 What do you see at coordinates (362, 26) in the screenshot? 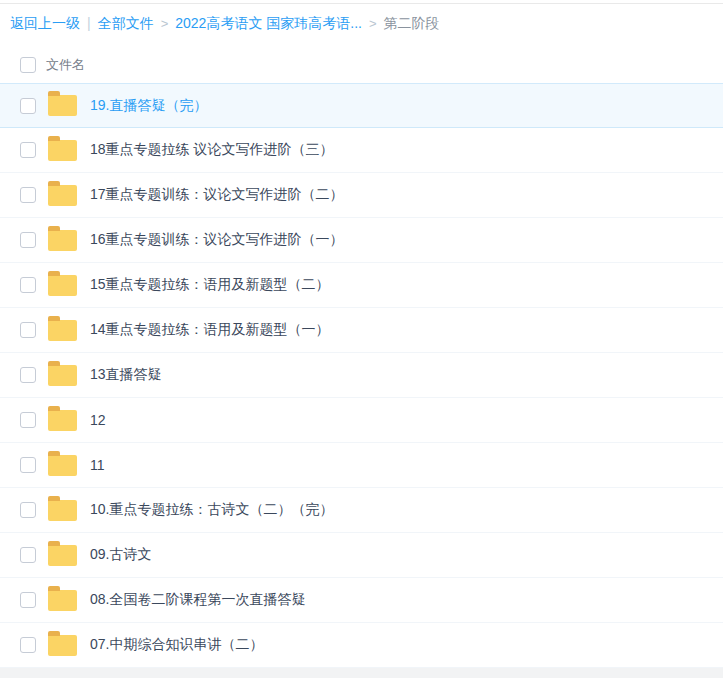
I see `breadcrumb: 返回上一级|全部文件>2022高考语文 国家玮高考语...>第二阶段` at bounding box center [362, 26].